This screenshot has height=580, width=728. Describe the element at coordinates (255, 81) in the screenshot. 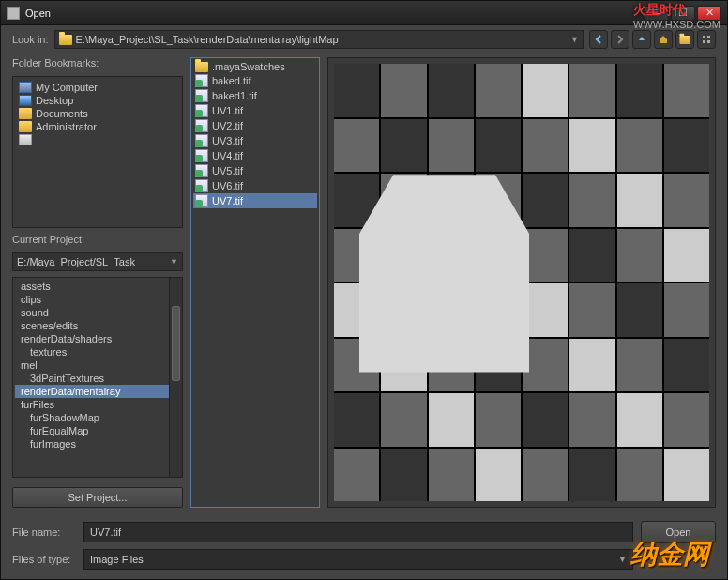

I see `file-item: baked.tif` at that location.